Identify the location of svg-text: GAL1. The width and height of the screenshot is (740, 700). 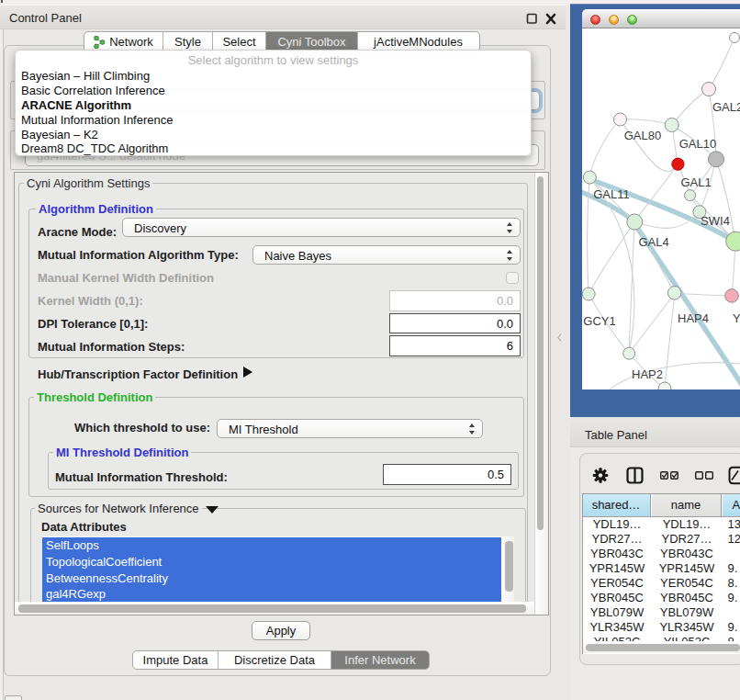
(696, 182).